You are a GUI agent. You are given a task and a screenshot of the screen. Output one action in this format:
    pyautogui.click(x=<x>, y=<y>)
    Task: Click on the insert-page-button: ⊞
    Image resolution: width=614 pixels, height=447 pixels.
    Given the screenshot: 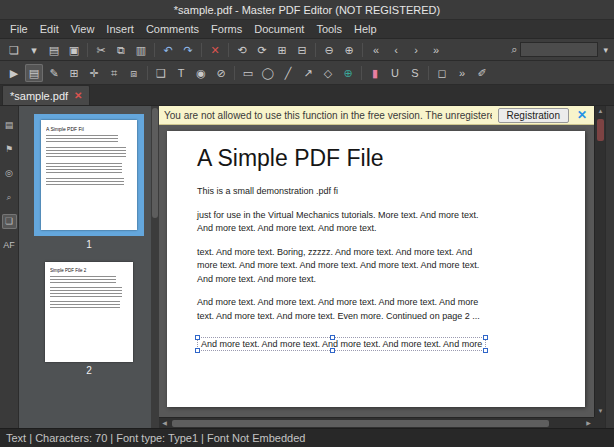 What is the action you would take?
    pyautogui.click(x=282, y=50)
    